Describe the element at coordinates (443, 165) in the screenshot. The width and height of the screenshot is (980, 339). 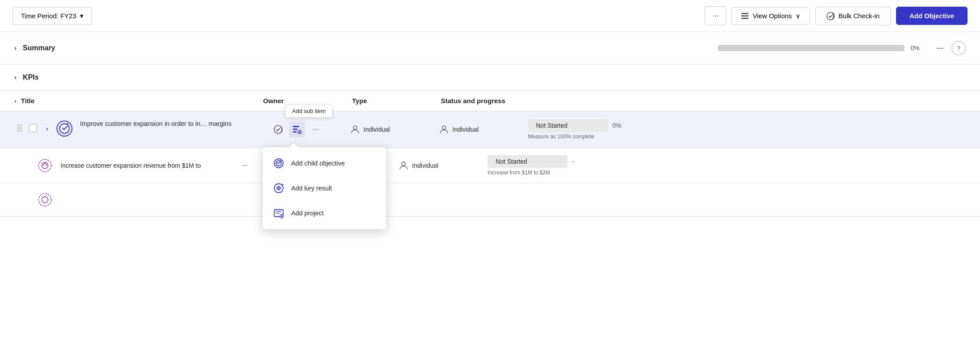
I see `sub-item-type: Individual` at that location.